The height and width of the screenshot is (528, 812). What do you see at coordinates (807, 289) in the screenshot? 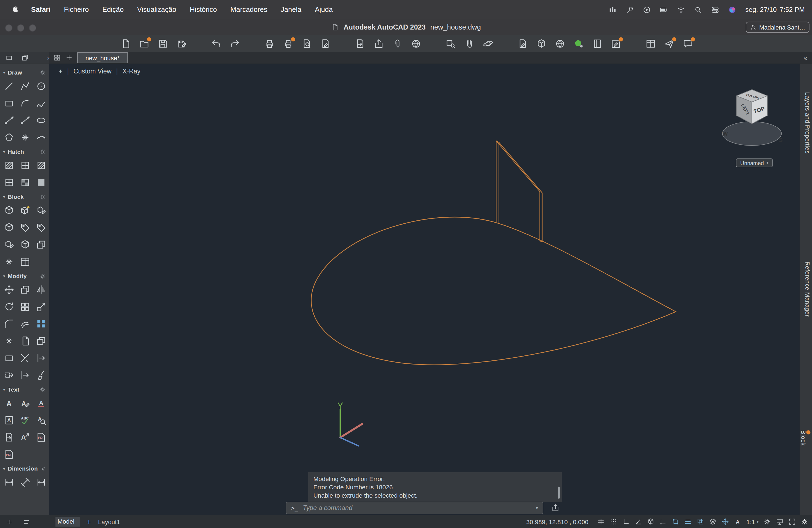
I see `rail-tab-reference-manager: Reference Manager` at bounding box center [807, 289].